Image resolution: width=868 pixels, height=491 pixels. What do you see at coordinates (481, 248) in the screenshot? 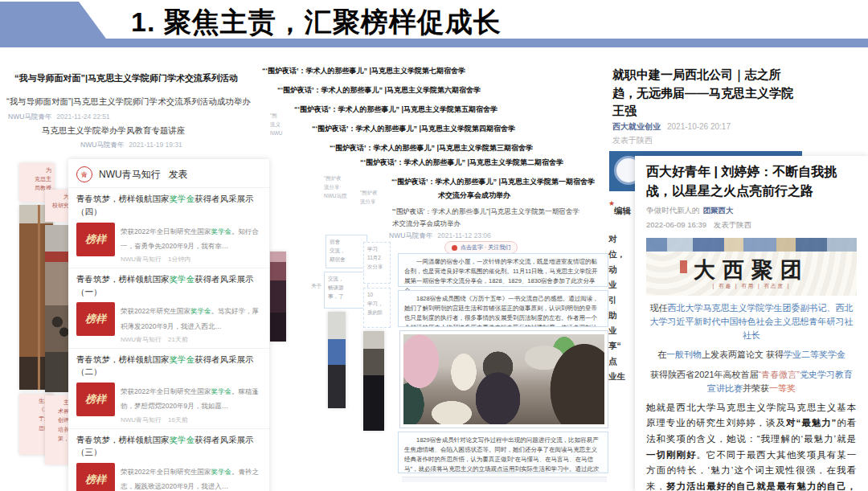
I see `follow-pill-button: 点击蓝字 · 关注我们` at bounding box center [481, 248].